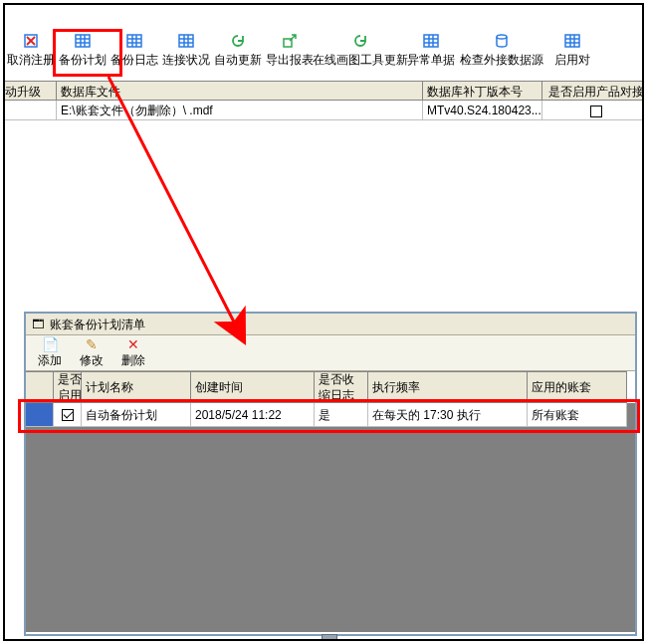 The width and height of the screenshot is (647, 644). I want to click on col-header-created: 创建时间, so click(253, 387).